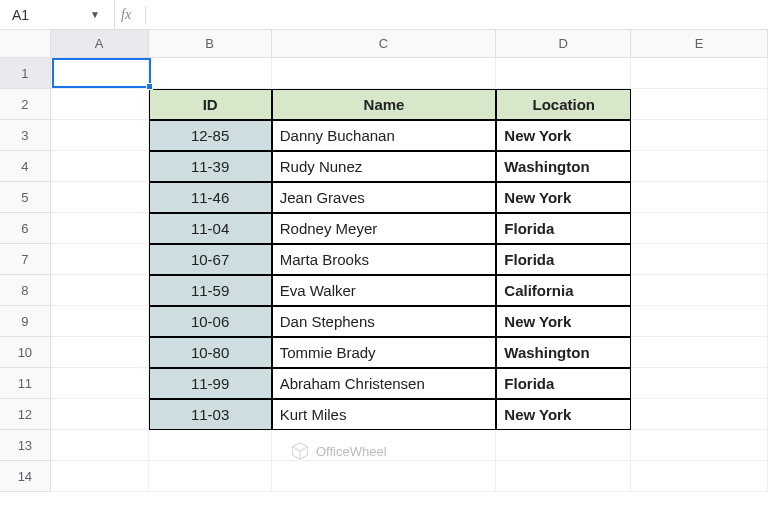 The height and width of the screenshot is (507, 768). What do you see at coordinates (100, 198) in the screenshot?
I see `cell-A5` at bounding box center [100, 198].